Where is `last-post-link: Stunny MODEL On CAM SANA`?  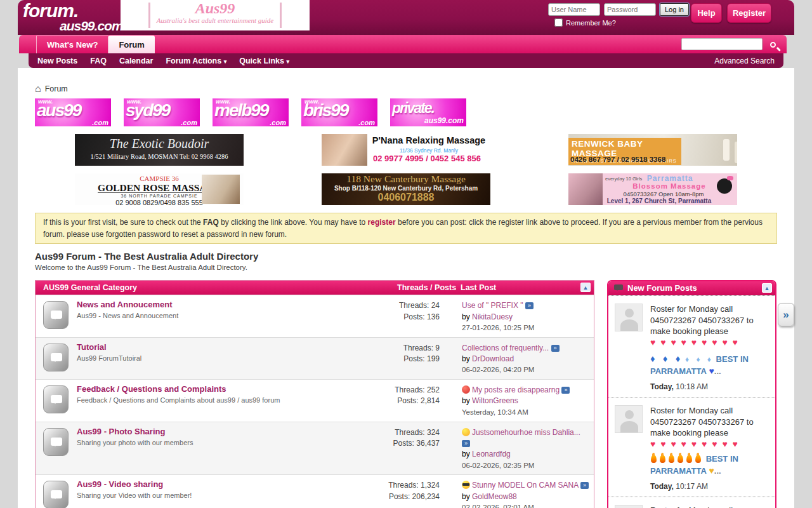
last-post-link: Stunny MODEL On CAM SANA is located at coordinates (525, 485).